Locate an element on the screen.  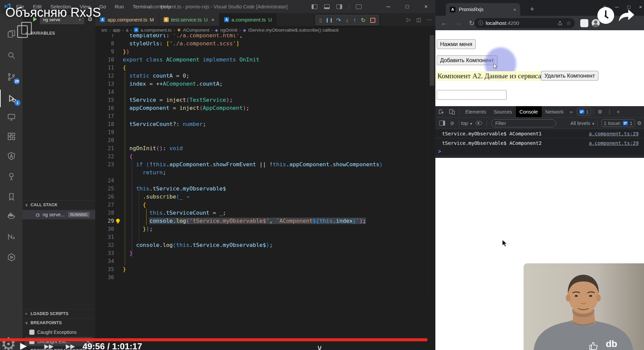
console-filter-input is located at coordinates (524, 123).